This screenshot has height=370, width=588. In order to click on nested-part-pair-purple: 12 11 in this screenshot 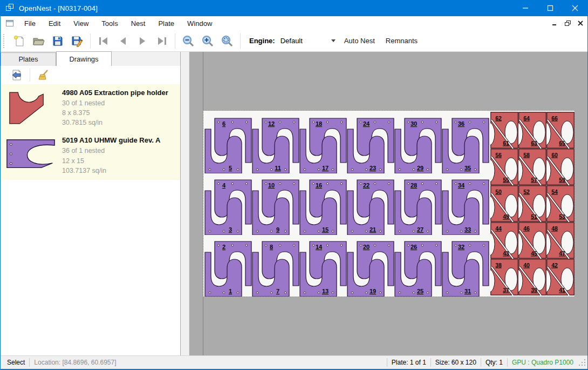, I will do `click(276, 143)`.